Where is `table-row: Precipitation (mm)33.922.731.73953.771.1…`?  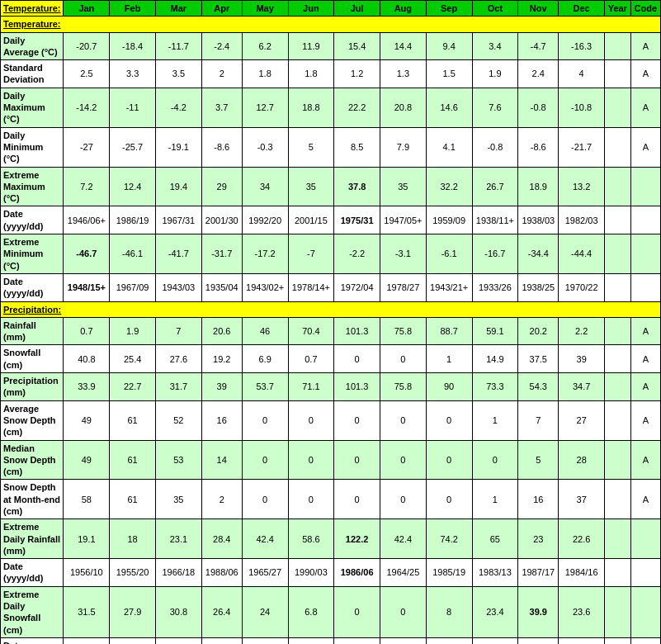 table-row: Precipitation (mm)33.922.731.73953.771.1… is located at coordinates (331, 387).